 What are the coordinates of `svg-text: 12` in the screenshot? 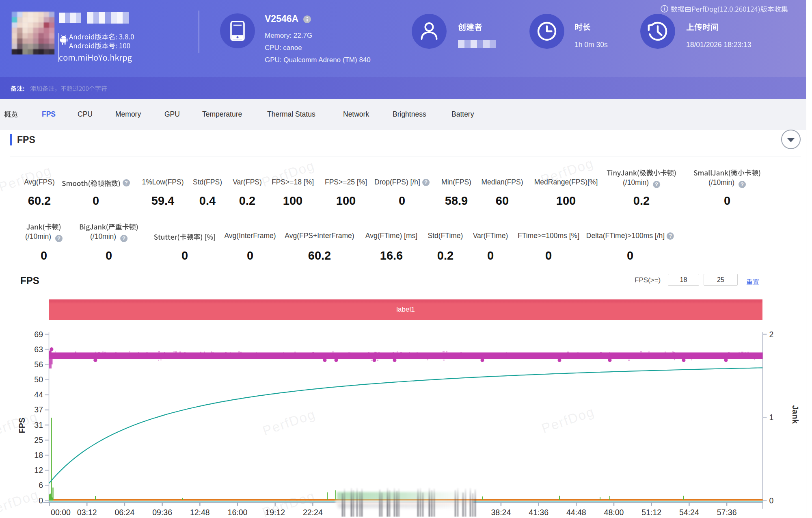 It's located at (39, 470).